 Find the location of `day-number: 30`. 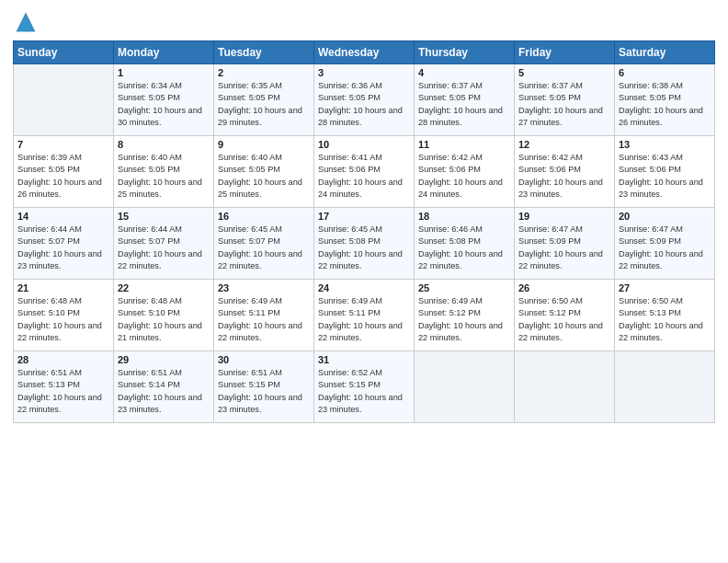

day-number: 30 is located at coordinates (264, 360).